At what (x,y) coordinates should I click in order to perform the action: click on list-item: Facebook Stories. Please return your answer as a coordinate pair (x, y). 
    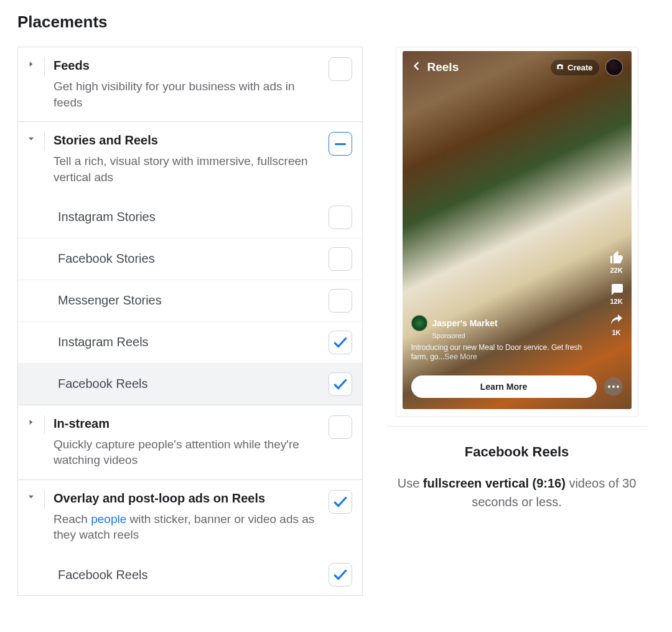
    Looking at the image, I should click on (190, 259).